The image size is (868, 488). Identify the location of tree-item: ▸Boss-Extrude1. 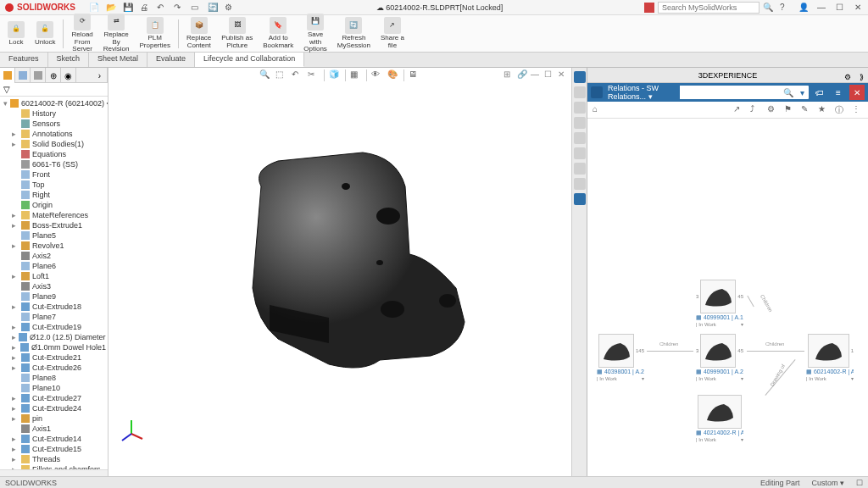
(54, 225).